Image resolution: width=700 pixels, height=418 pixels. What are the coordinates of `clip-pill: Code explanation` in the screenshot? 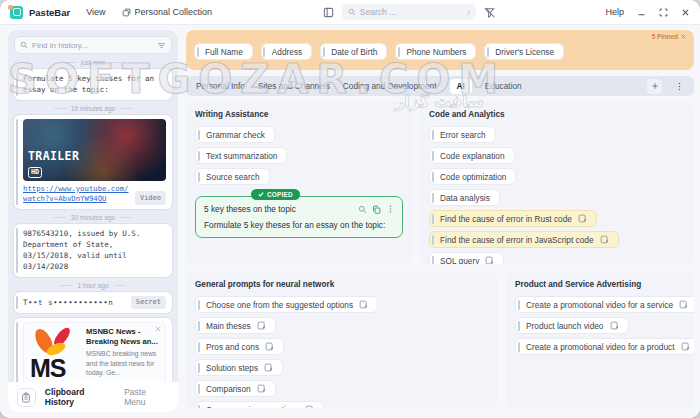 It's located at (472, 156).